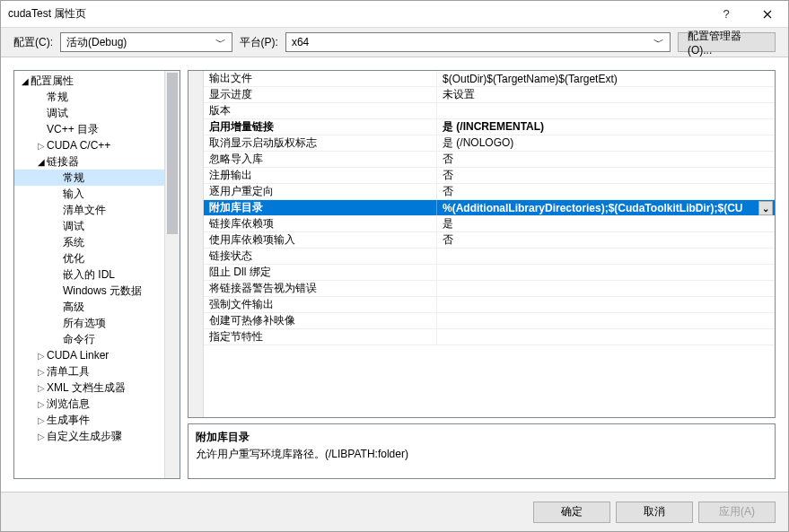  I want to click on tree-item: 输入, so click(90, 194).